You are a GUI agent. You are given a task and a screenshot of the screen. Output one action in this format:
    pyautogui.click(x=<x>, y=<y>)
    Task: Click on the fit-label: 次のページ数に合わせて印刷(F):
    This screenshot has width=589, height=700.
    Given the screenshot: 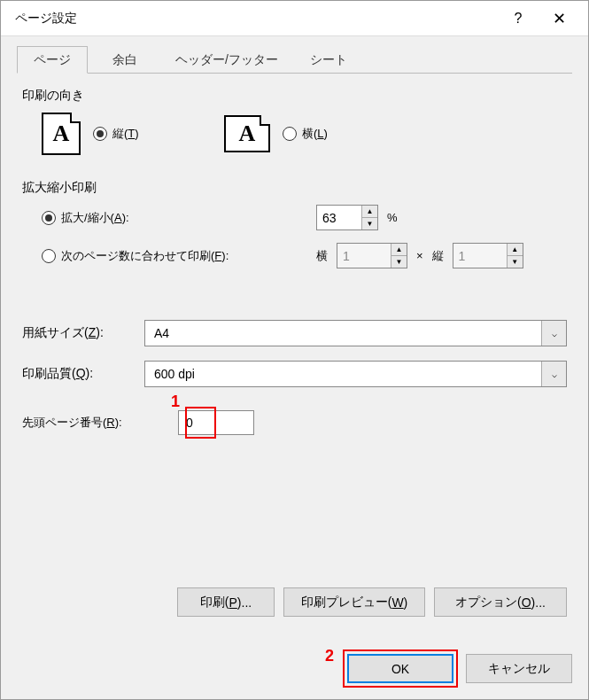 What is the action you would take?
    pyautogui.click(x=145, y=256)
    